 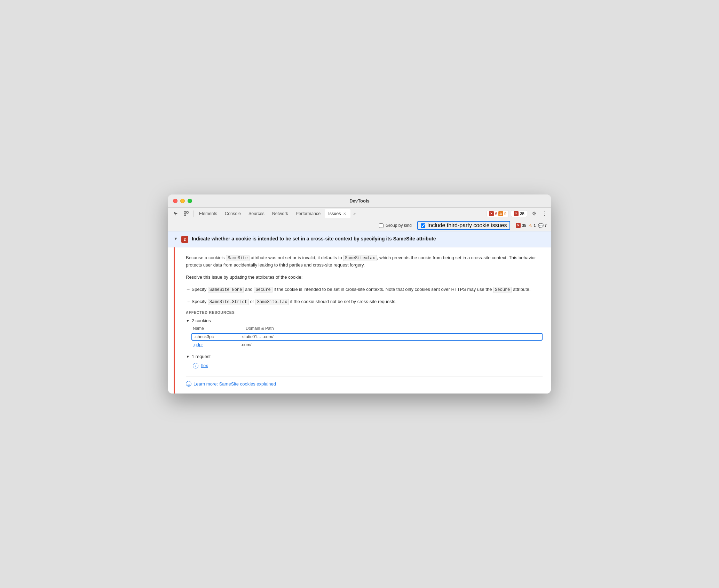 I want to click on cookie-row-2: -gdpr .com/, so click(x=367, y=345).